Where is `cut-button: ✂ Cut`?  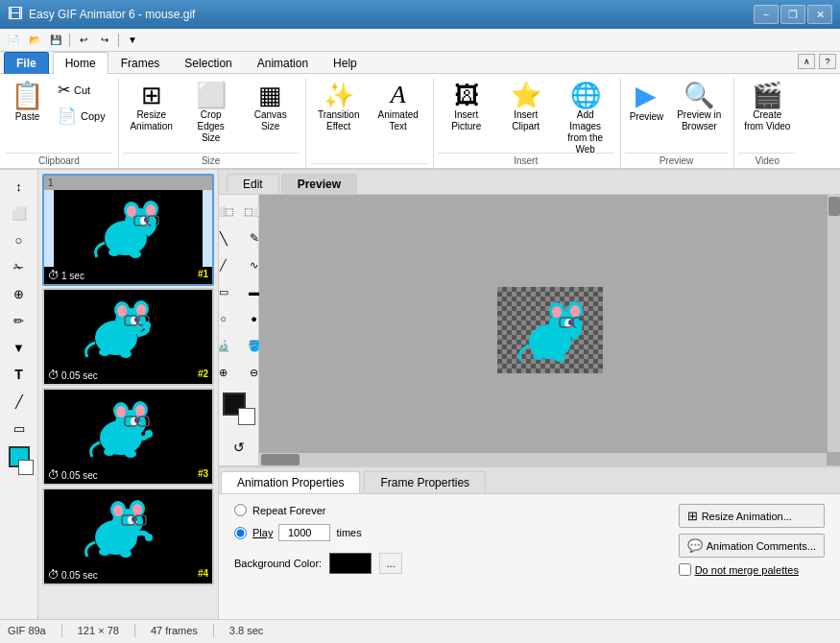
cut-button: ✂ Cut is located at coordinates (82, 90).